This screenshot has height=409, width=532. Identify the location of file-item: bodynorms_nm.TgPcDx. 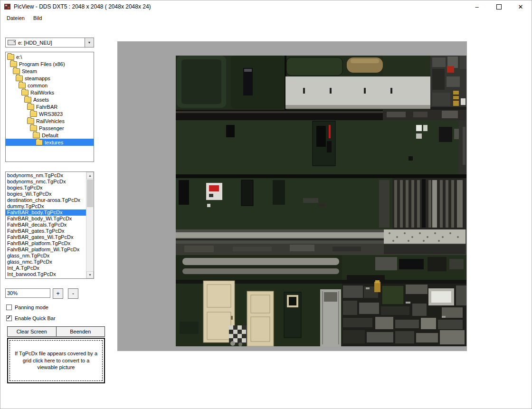
(46, 176).